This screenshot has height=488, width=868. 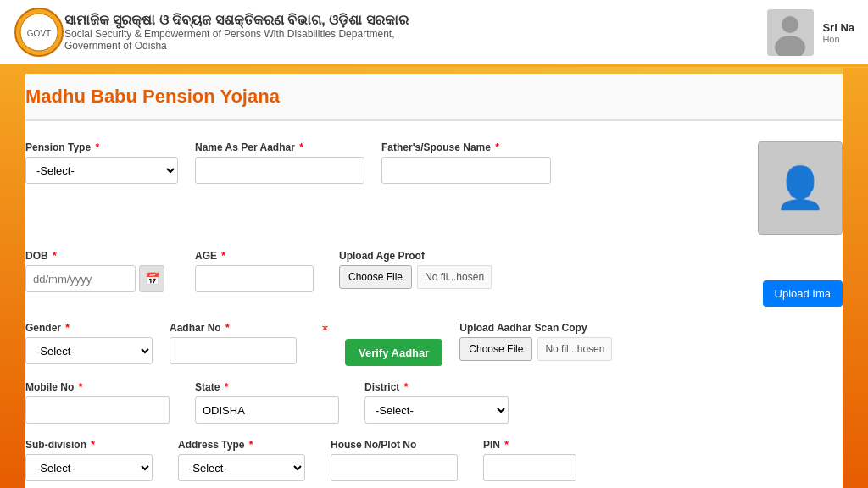 What do you see at coordinates (434, 97) in the screenshot?
I see `page-title-bar: Madhu Babu Pension Yojana` at bounding box center [434, 97].